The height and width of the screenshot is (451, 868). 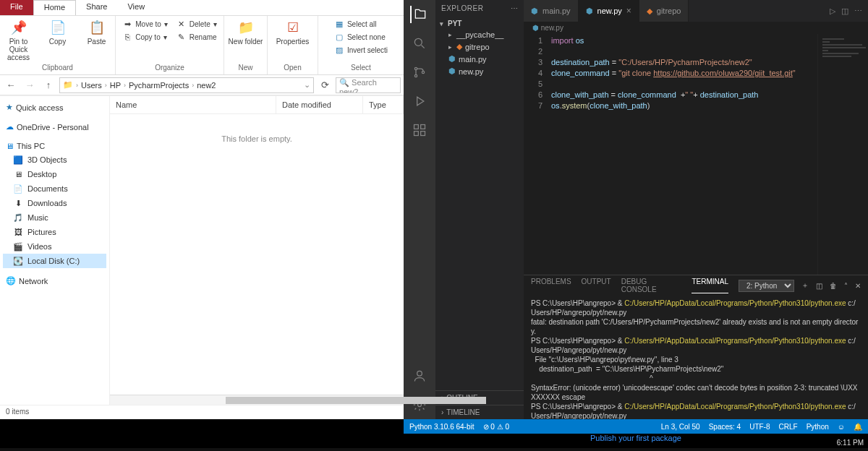 What do you see at coordinates (652, 285) in the screenshot?
I see `panel-tab-debug-console: DEBUG CONSOLE` at bounding box center [652, 285].